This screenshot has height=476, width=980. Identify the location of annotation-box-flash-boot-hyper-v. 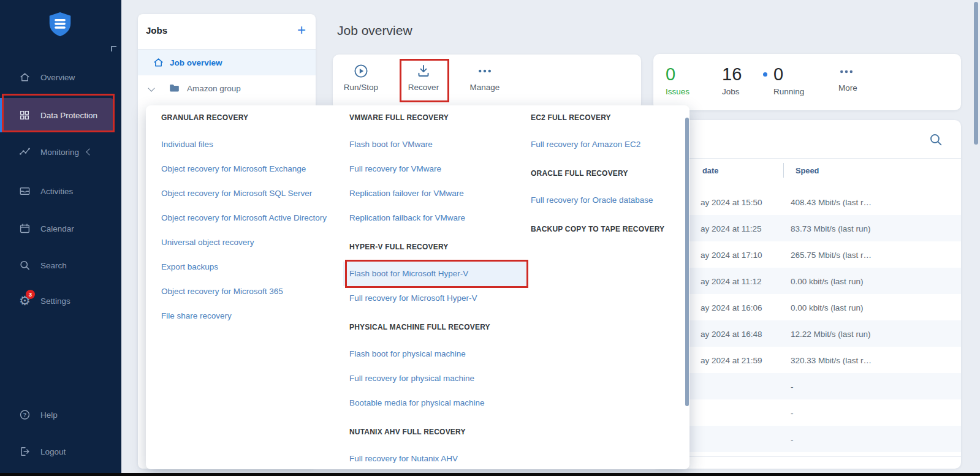
(436, 274).